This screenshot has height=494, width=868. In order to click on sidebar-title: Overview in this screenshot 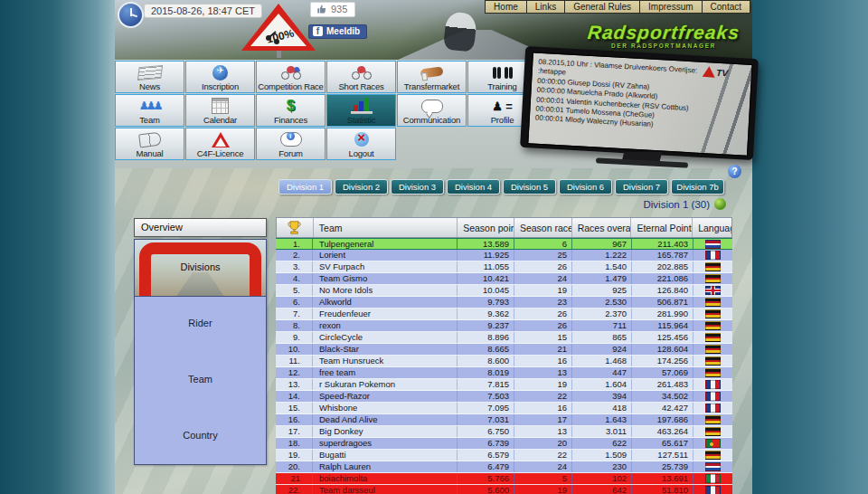, I will do `click(201, 228)`.